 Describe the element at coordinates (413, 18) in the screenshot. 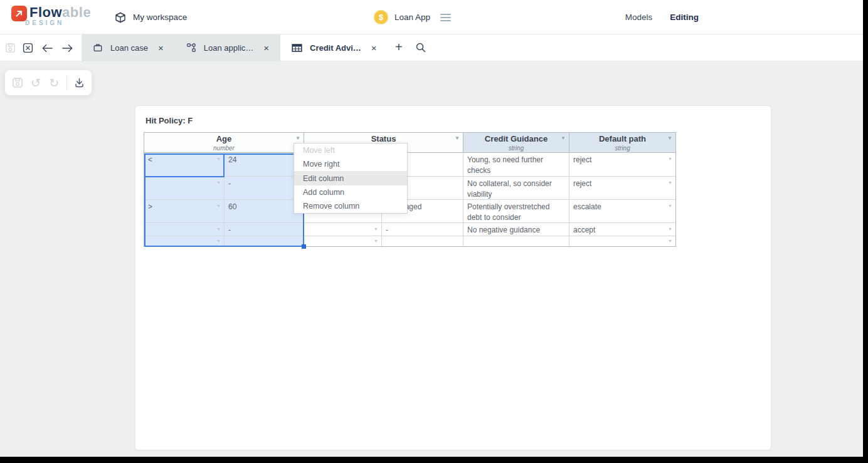

I see `app-switcher: $ Loan App` at that location.